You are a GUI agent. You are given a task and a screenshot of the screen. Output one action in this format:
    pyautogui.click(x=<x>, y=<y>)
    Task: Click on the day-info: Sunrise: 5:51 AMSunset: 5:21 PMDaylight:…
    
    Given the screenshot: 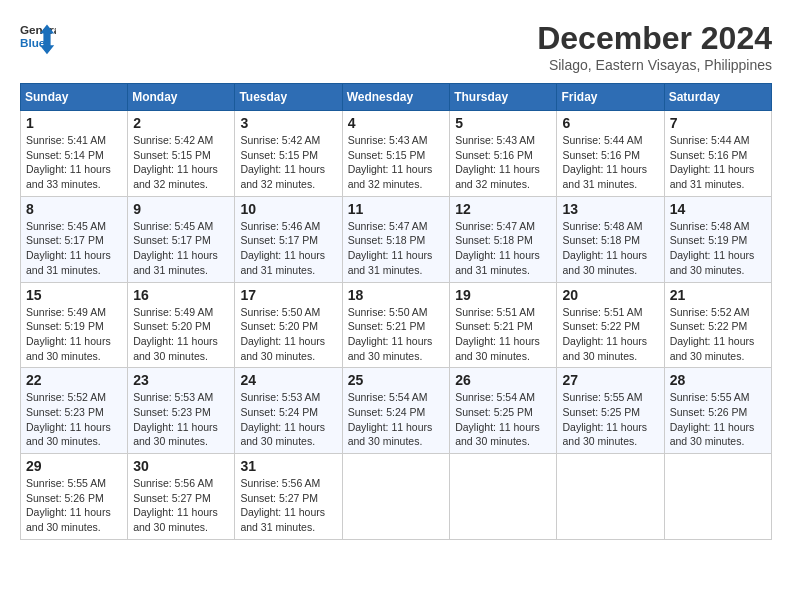 What is the action you would take?
    pyautogui.click(x=498, y=334)
    